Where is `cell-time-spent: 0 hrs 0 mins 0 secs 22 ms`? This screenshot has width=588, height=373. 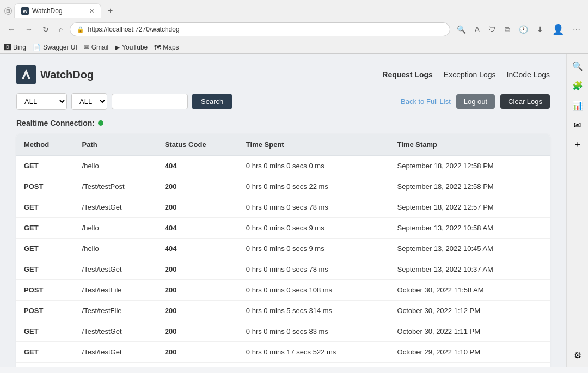 cell-time-spent: 0 hrs 0 mins 0 secs 22 ms is located at coordinates (314, 187).